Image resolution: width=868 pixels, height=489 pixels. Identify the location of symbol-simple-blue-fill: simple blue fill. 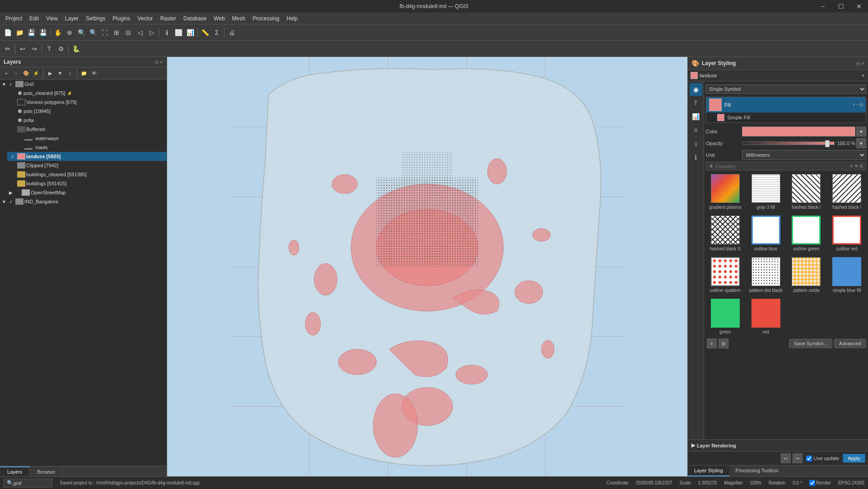
(847, 275).